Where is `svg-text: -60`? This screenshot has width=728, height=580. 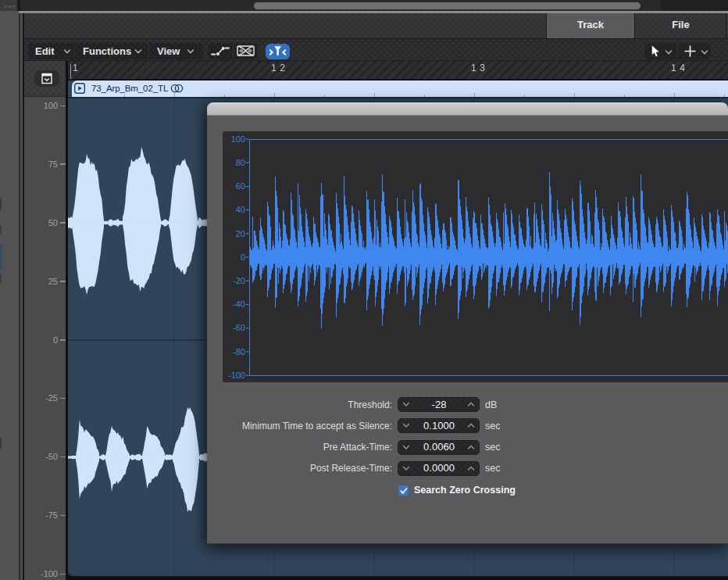
svg-text: -60 is located at coordinates (239, 328).